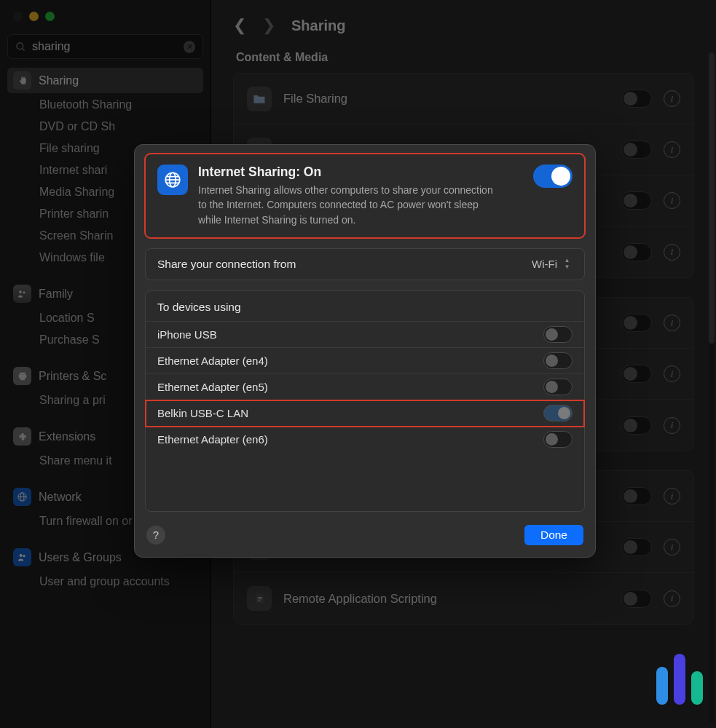 The image size is (716, 728). Describe the element at coordinates (463, 25) in the screenshot. I see `main-header: ❮ ❯ Sharing` at that location.